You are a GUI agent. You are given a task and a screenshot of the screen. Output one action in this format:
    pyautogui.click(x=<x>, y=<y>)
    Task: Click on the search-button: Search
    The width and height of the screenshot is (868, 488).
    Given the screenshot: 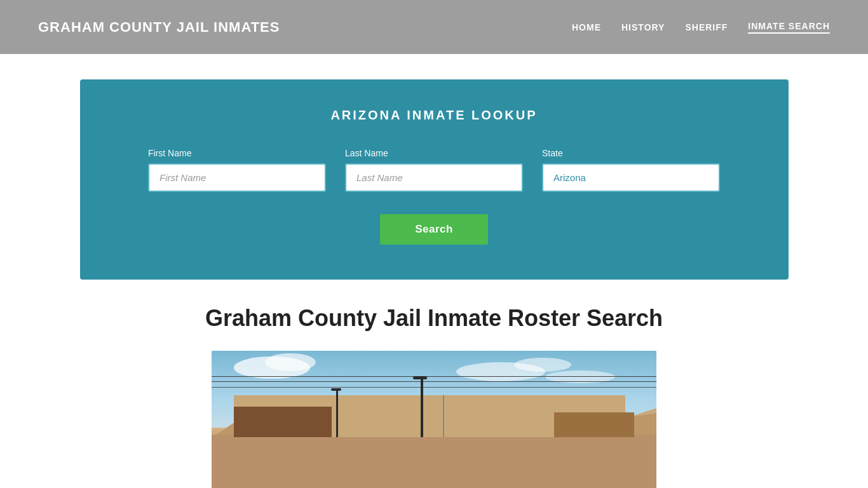 What is the action you would take?
    pyautogui.click(x=434, y=229)
    